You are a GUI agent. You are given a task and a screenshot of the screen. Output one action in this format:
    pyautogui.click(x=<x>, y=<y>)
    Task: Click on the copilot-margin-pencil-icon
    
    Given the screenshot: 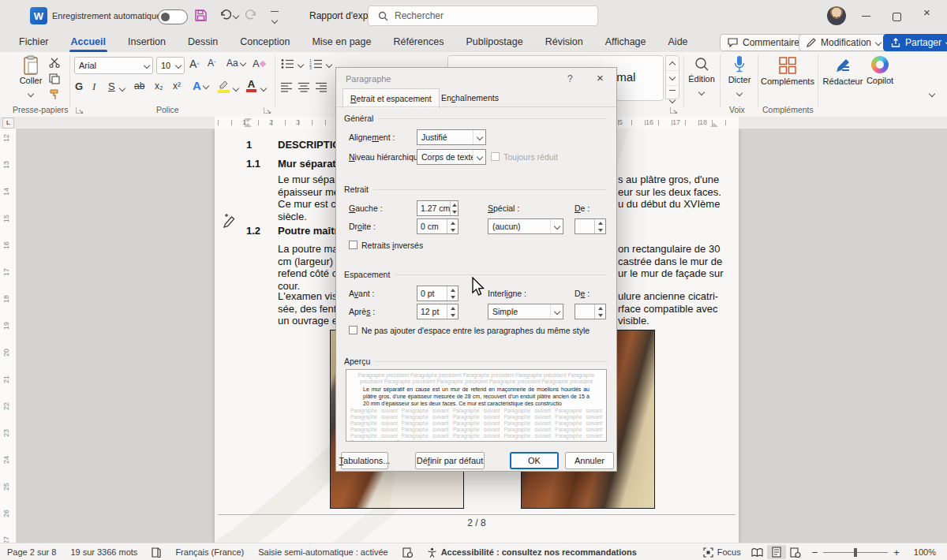 What is the action you would take?
    pyautogui.click(x=229, y=221)
    